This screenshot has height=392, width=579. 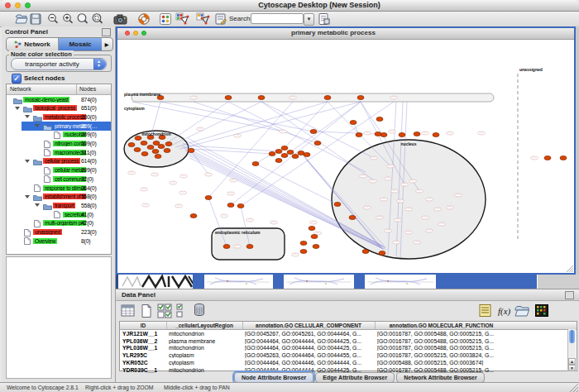 What do you see at coordinates (504, 311) in the screenshot?
I see `function-builder-icon: f(x)` at bounding box center [504, 311].